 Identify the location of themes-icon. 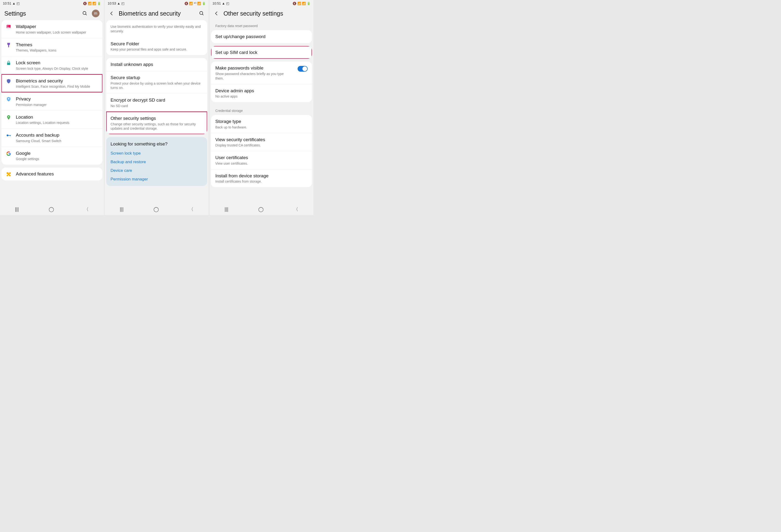
(9, 45).